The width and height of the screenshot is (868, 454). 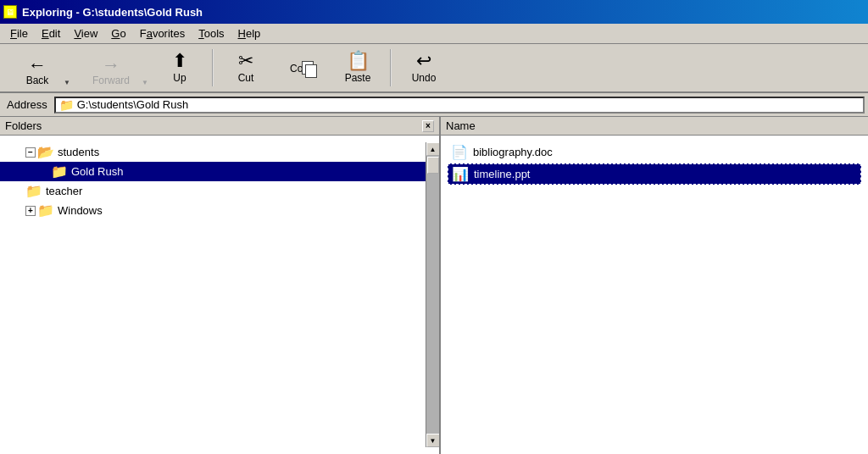 I want to click on up-icon: ⬆, so click(x=180, y=61).